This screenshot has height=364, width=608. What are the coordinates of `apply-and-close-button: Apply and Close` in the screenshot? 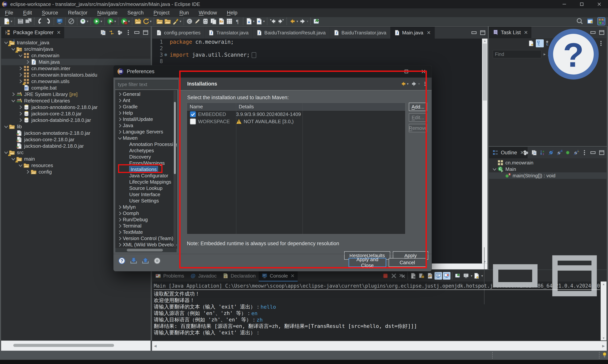 It's located at (367, 262).